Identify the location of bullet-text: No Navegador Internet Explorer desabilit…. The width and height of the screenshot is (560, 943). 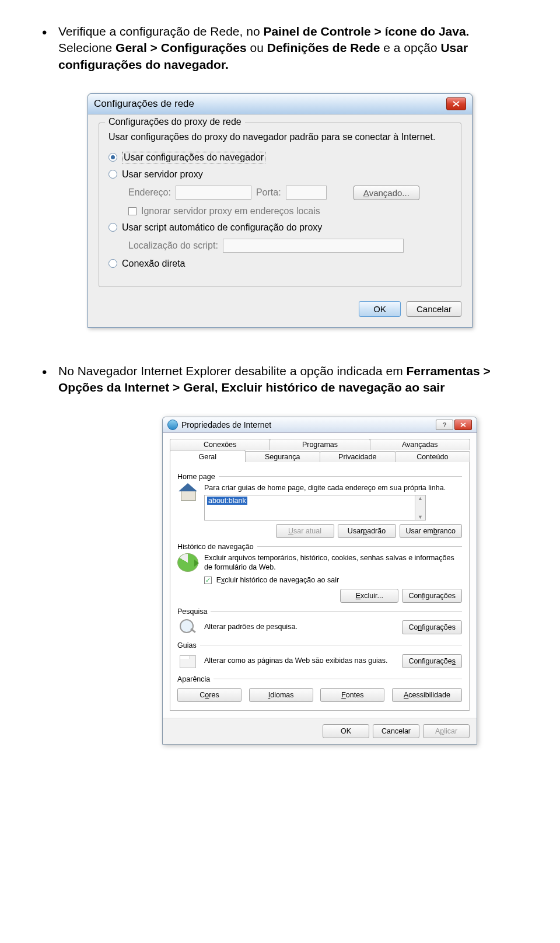
(232, 371).